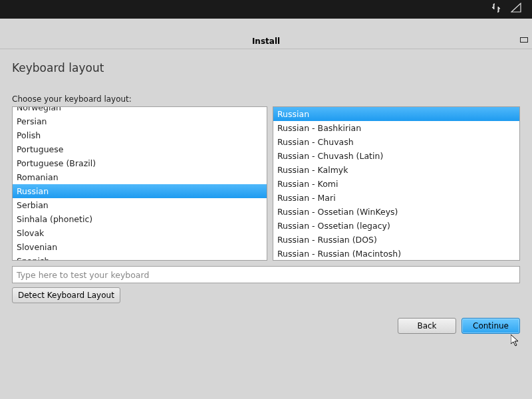 The width and height of the screenshot is (532, 399). Describe the element at coordinates (396, 142) in the screenshot. I see `list-item: Russian - Chuvash` at that location.